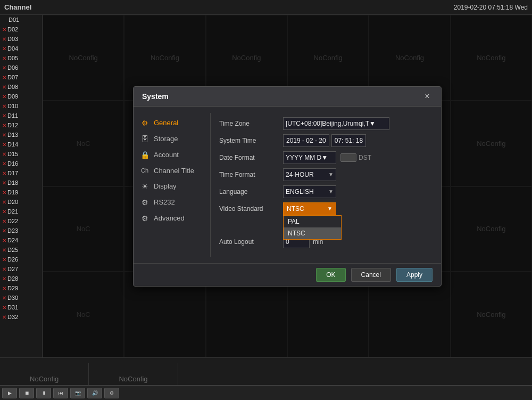 The width and height of the screenshot is (532, 400). What do you see at coordinates (13, 125) in the screenshot?
I see `channel-name: D12` at bounding box center [13, 125].